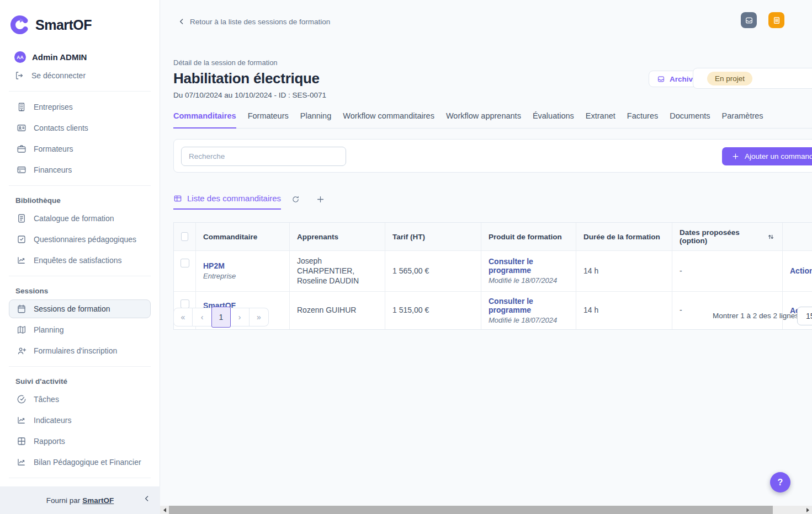 The width and height of the screenshot is (812, 514). What do you see at coordinates (234, 199) in the screenshot?
I see `list-section-title: Liste des commanditaires` at bounding box center [234, 199].